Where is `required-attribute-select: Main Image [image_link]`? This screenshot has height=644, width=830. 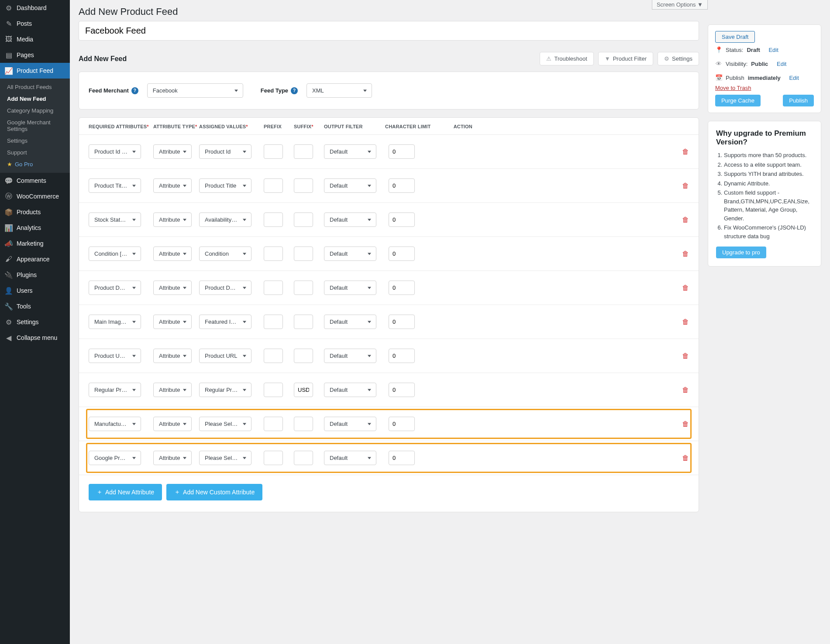 required-attribute-select: Main Image [image_link] is located at coordinates (115, 322).